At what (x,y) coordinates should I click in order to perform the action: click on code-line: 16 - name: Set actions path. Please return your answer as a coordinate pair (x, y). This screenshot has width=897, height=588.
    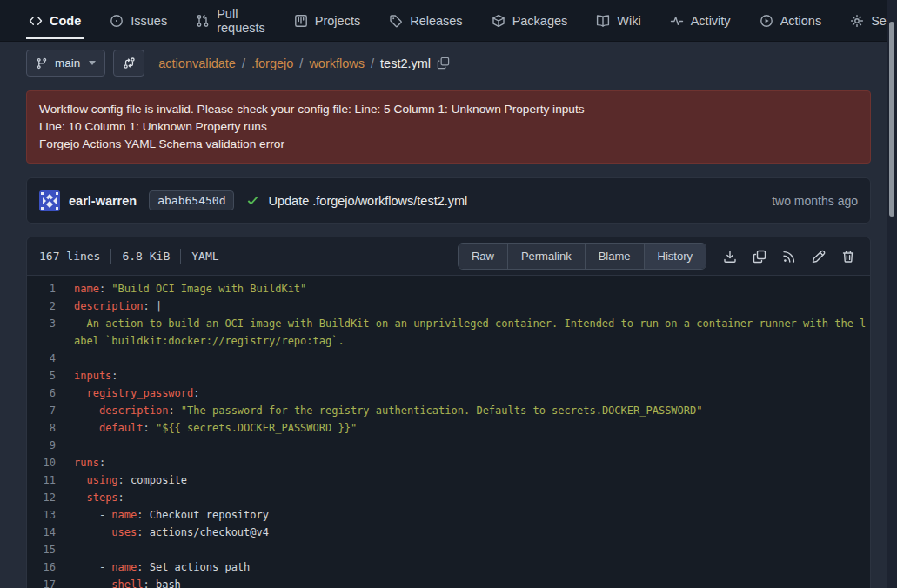
    Looking at the image, I should click on (449, 567).